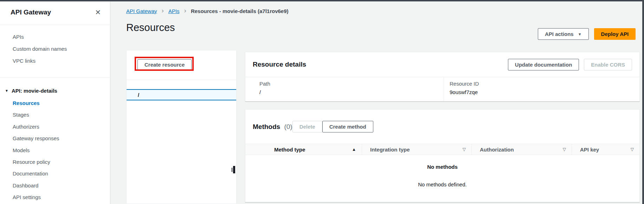 The height and width of the screenshot is (204, 644). What do you see at coordinates (34, 91) in the screenshot?
I see `api-section-label: API: movie-details` at bounding box center [34, 91].